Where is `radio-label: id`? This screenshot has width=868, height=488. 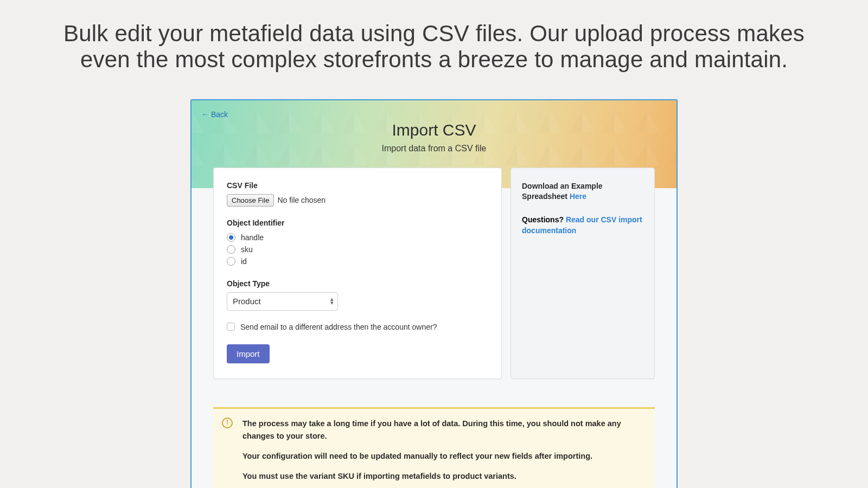
radio-label: id is located at coordinates (244, 261).